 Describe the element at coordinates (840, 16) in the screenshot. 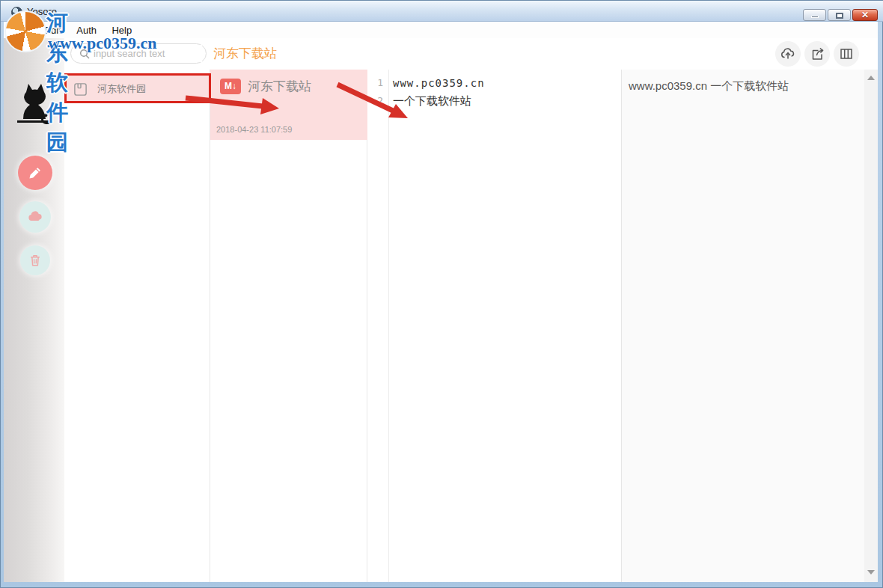

I see `maximize-icon` at that location.